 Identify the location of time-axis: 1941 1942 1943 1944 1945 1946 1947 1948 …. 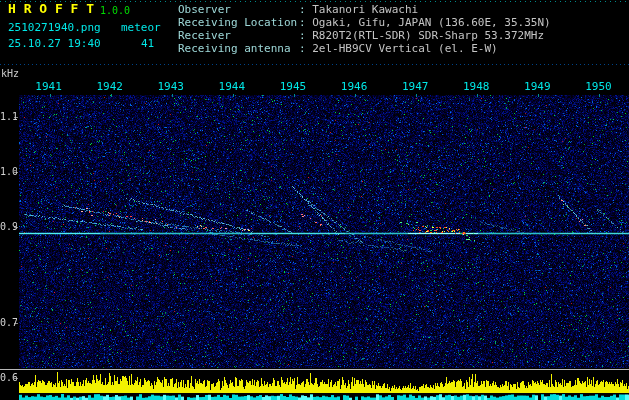
(324, 86).